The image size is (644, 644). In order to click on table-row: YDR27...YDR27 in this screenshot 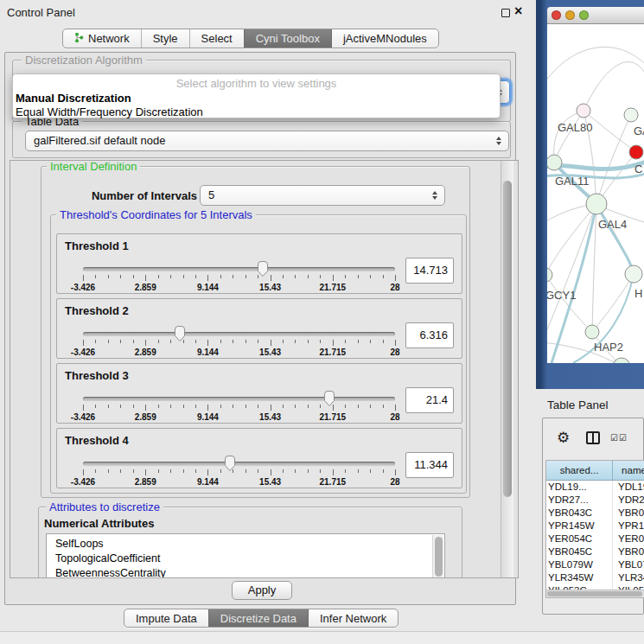, I will do `click(595, 500)`.